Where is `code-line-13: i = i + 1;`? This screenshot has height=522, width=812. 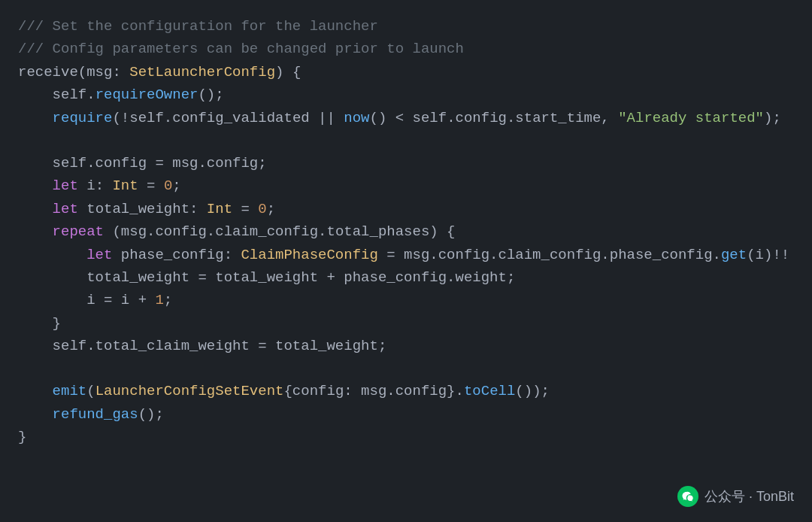 code-line-13: i = i + 1; is located at coordinates (406, 300).